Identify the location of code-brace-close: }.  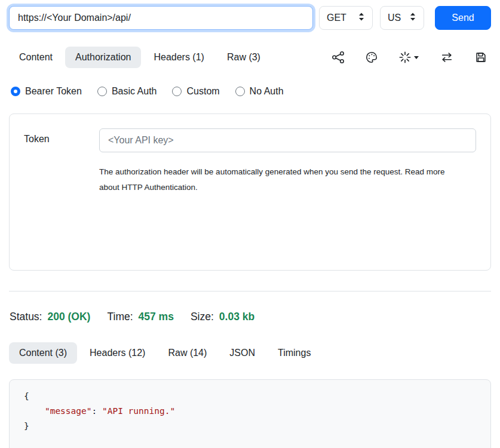
(26, 426).